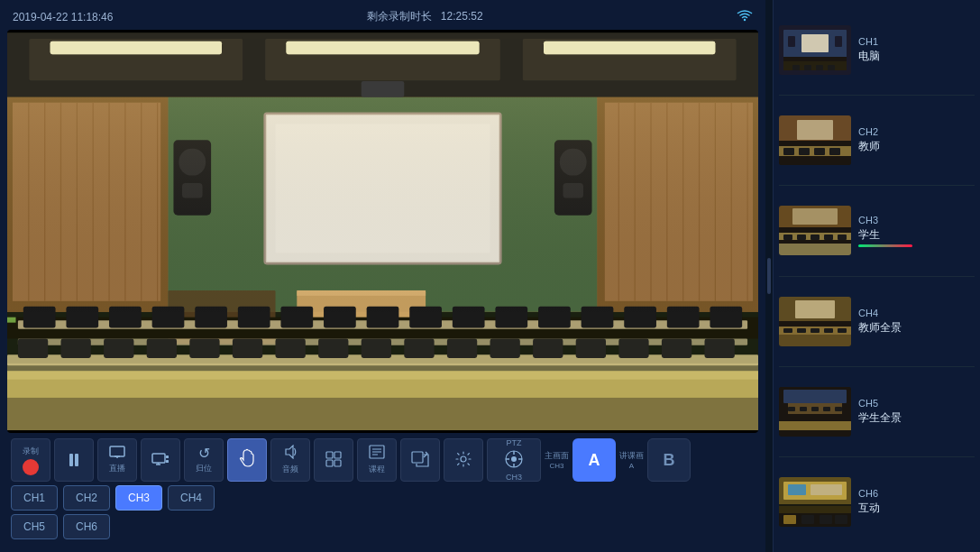 The width and height of the screenshot is (980, 552). I want to click on main-screen-b-button: B, so click(669, 460).